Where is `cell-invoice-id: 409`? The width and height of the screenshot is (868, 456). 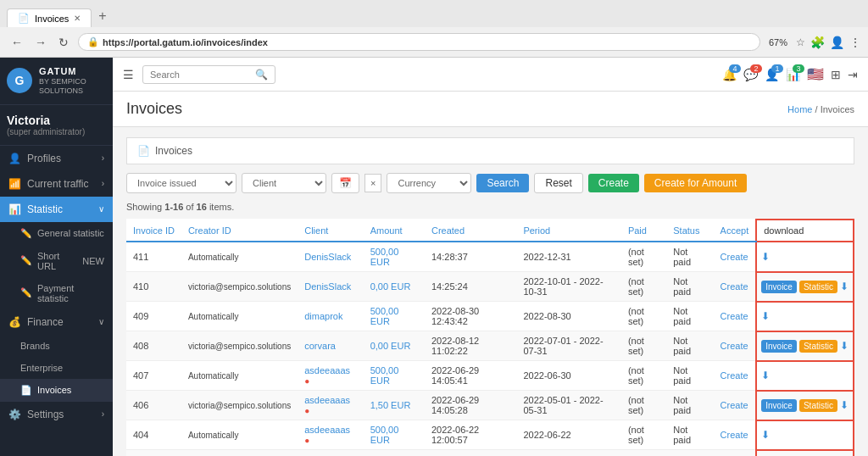
cell-invoice-id: 409 is located at coordinates (154, 317).